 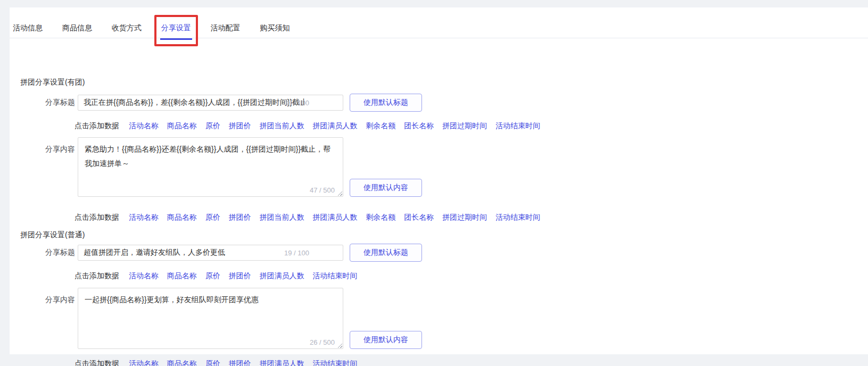 I want to click on tab-delivery-method: 收货方式, so click(x=127, y=23).